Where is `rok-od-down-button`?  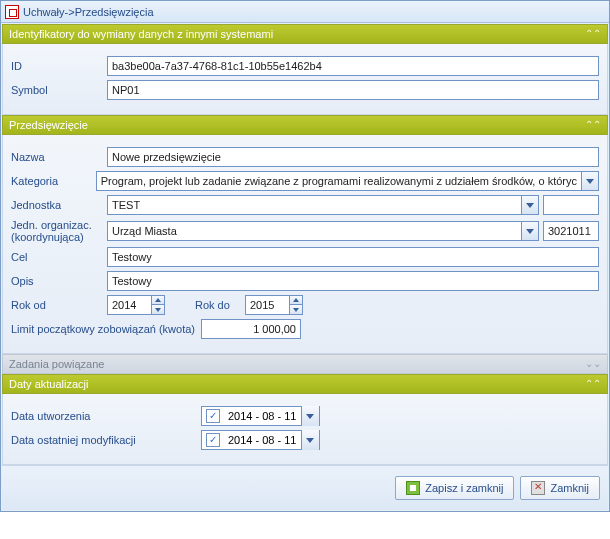 rok-od-down-button is located at coordinates (158, 310).